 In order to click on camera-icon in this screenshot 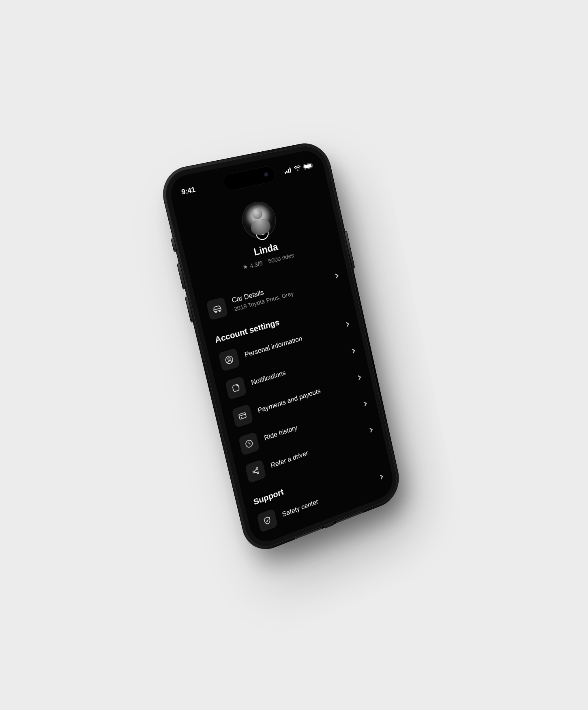, I will do `click(262, 233)`.